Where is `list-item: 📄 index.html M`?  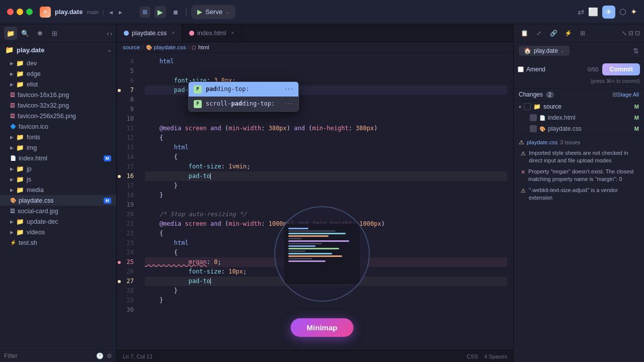
list-item: 📄 index.html M is located at coordinates (58, 158).